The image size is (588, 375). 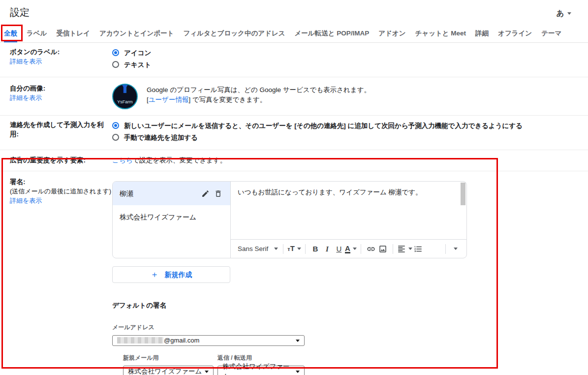 What do you see at coordinates (140, 341) in the screenshot?
I see `redacted-email-prefix` at bounding box center [140, 341].